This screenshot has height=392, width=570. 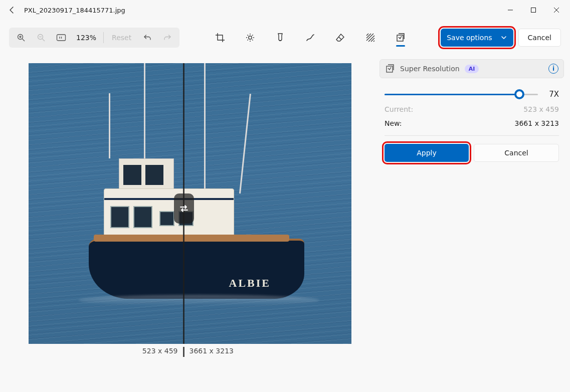 What do you see at coordinates (427, 153) in the screenshot?
I see `apply-label: Apply` at bounding box center [427, 153].